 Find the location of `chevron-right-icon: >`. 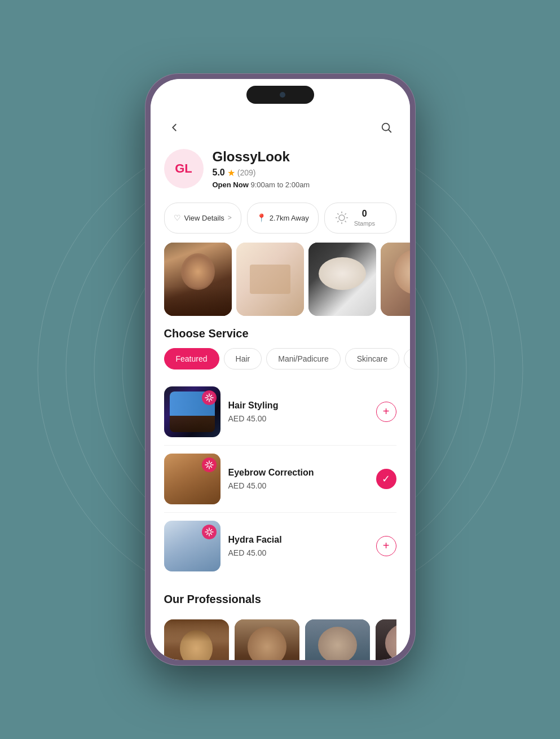

chevron-right-icon: > is located at coordinates (230, 218).